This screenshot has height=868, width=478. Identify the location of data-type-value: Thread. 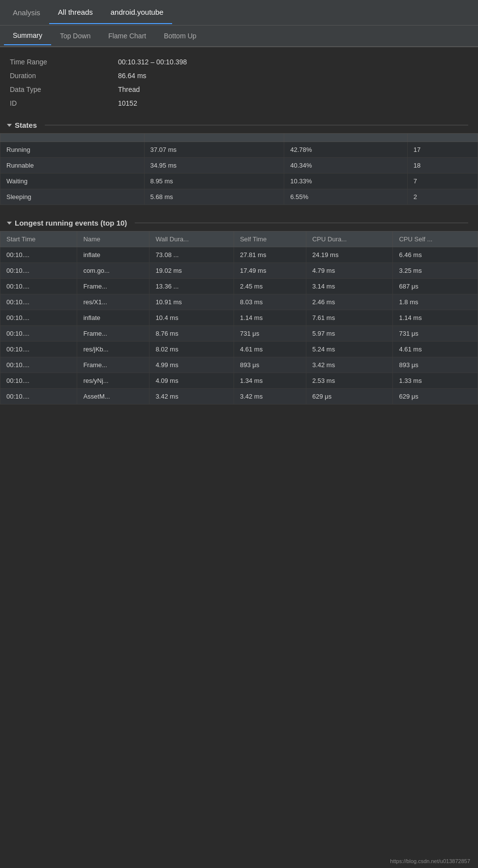
(129, 89).